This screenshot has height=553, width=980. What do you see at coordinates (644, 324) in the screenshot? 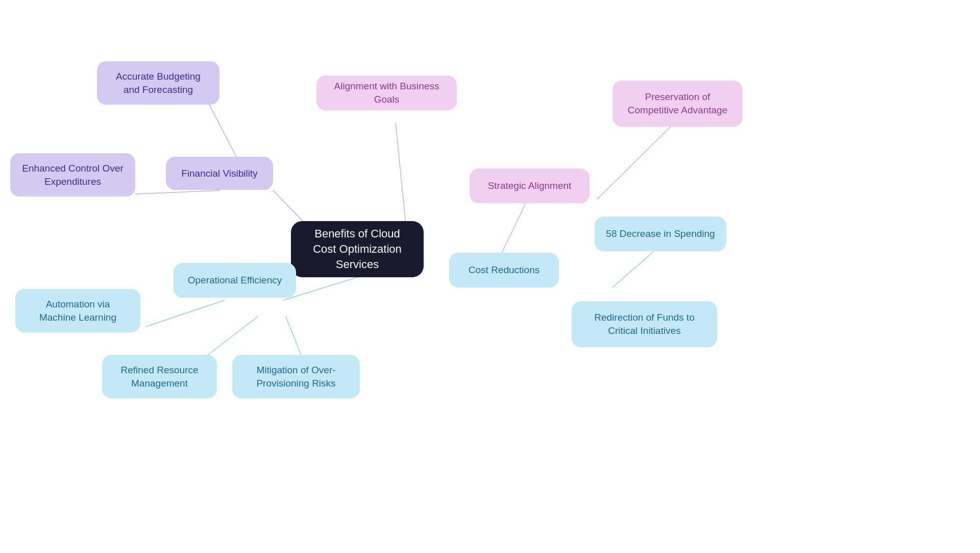
I see `redirection-funds-node: Redirection of Funds to Critical Initiat…` at bounding box center [644, 324].